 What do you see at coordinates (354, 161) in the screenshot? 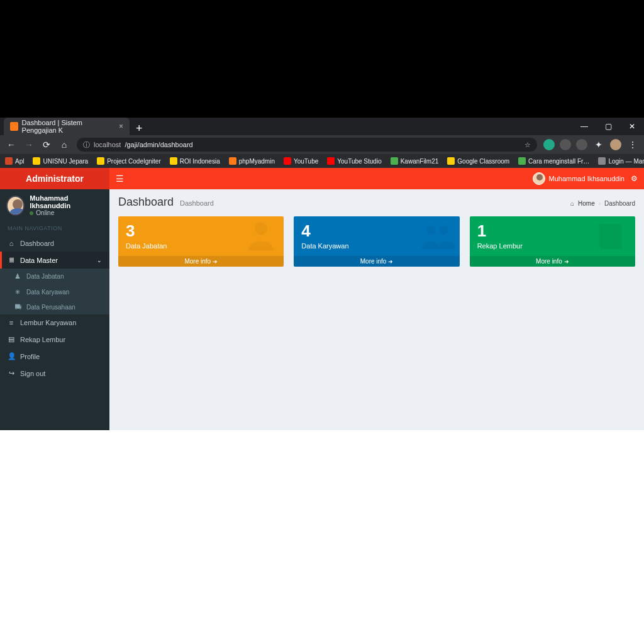
I see `bookmark-item: YouTube Studio` at bounding box center [354, 161].